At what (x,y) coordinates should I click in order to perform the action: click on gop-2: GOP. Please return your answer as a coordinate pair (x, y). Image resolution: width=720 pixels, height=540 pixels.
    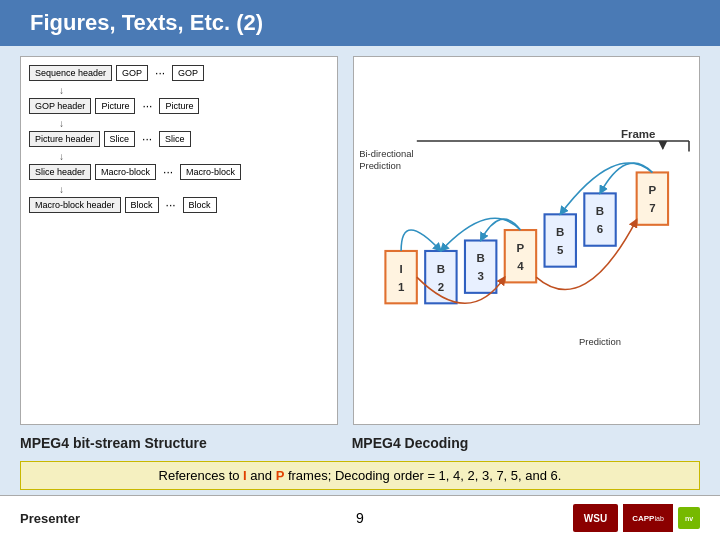
    Looking at the image, I should click on (188, 73).